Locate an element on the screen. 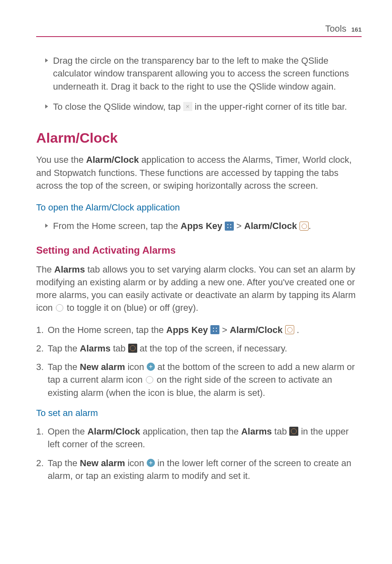 The height and width of the screenshot is (564, 392). text: On the Home screen, tap the is located at coordinates (107, 330).